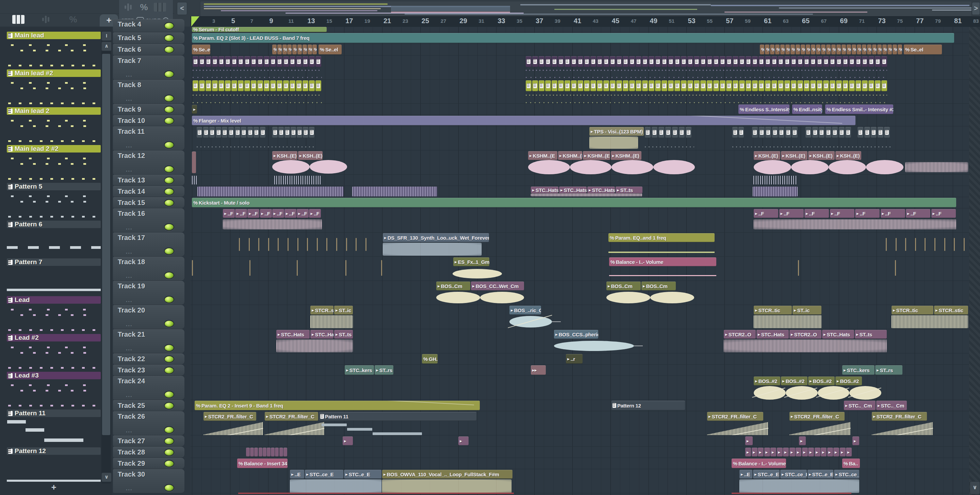 The width and height of the screenshot is (980, 495). What do you see at coordinates (766, 474) in the screenshot?
I see `audio-clip: ▸STC..e_E` at bounding box center [766, 474].